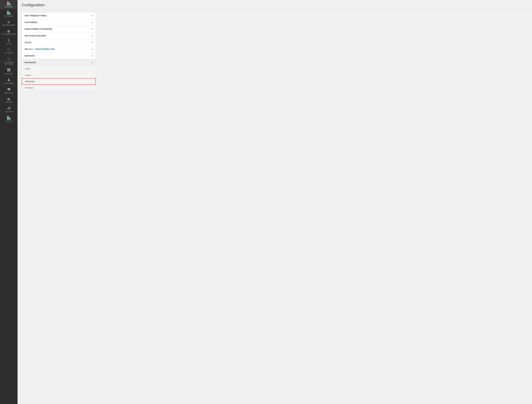 The height and width of the screenshot is (404, 532). What do you see at coordinates (9, 81) in the screenshot?
I see `sidebar-item-customers: CUSTOMERS` at bounding box center [9, 81].